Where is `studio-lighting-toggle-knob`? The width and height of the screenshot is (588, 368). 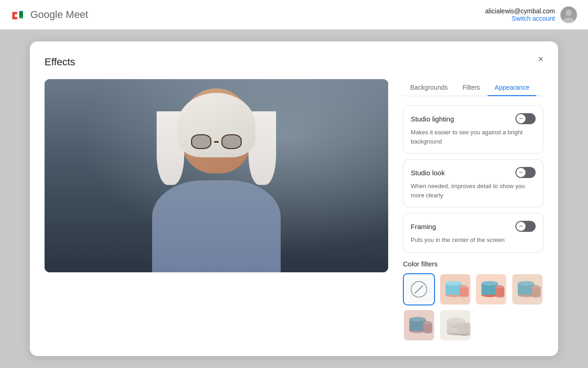
studio-lighting-toggle-knob is located at coordinates (521, 119).